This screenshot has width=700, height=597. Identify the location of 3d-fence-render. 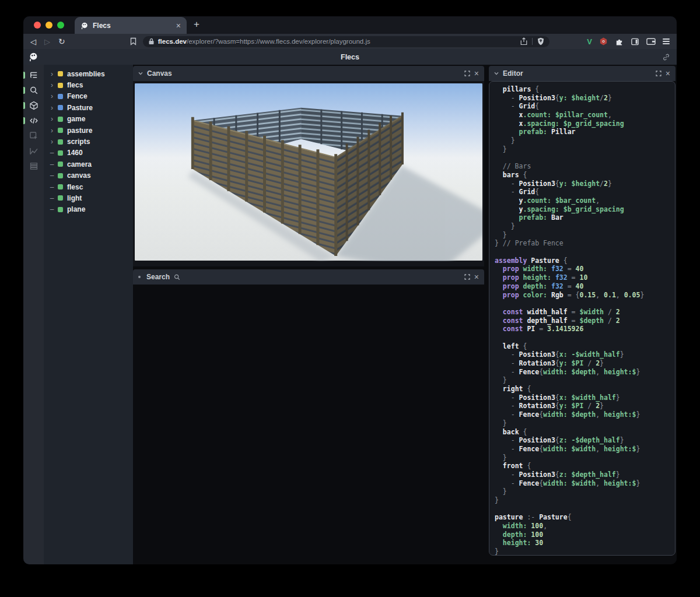
(309, 172).